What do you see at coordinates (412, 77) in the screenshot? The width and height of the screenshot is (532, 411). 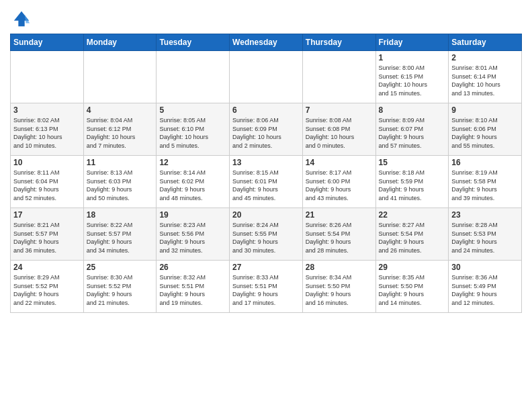 I see `calendar-cell: 1Sunrise: 8:00 AM Sunset: 6:15 PM Daylig…` at bounding box center [412, 77].